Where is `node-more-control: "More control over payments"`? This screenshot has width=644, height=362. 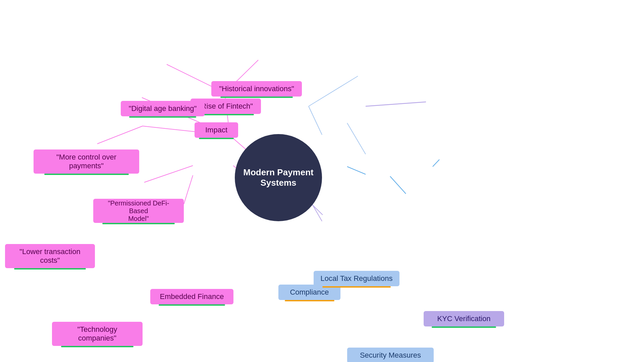
node-more-control: "More control over payments" is located at coordinates (87, 162).